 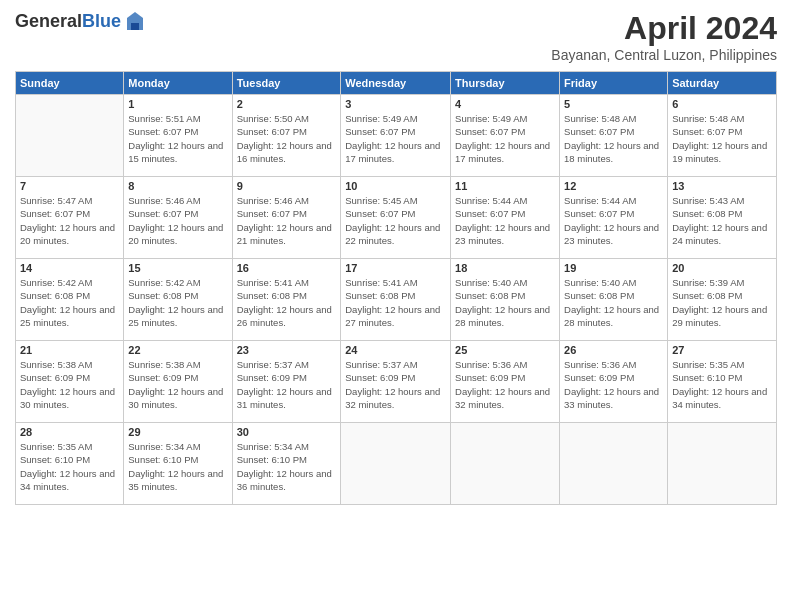 I want to click on day-number: 7, so click(x=70, y=186).